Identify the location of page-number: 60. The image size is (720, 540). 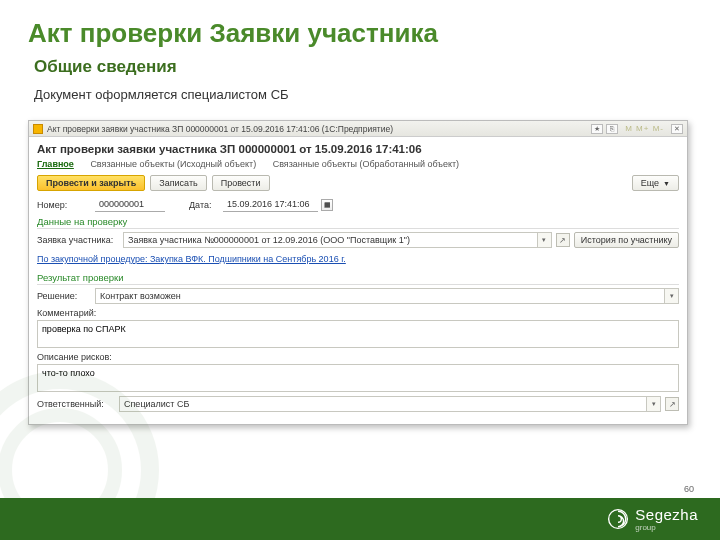
(689, 489).